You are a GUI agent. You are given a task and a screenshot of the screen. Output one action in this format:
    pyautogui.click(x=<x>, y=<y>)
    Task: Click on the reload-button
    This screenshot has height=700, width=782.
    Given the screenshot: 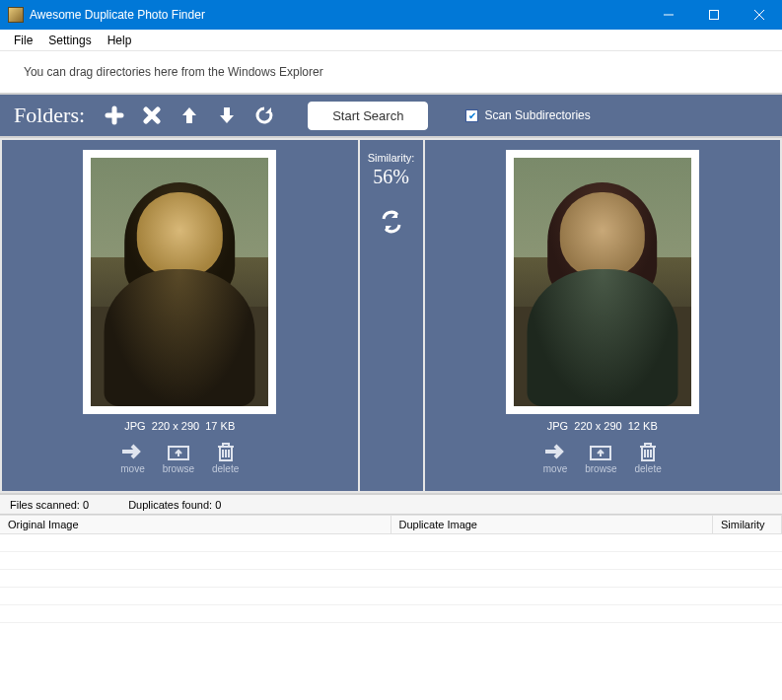 What is the action you would take?
    pyautogui.click(x=264, y=115)
    